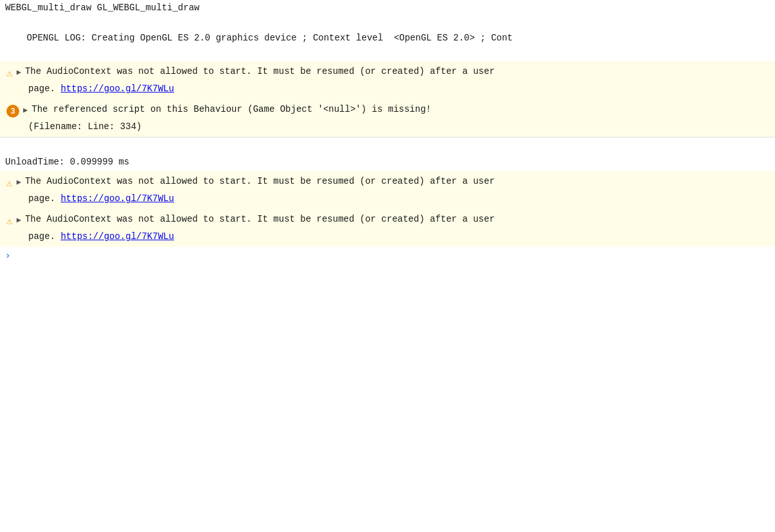 The image size is (775, 532). Describe the element at coordinates (388, 8) in the screenshot. I see `webgl-log-line: WEBGL_multi_draw GL_WEBGL_multi_draw` at that location.